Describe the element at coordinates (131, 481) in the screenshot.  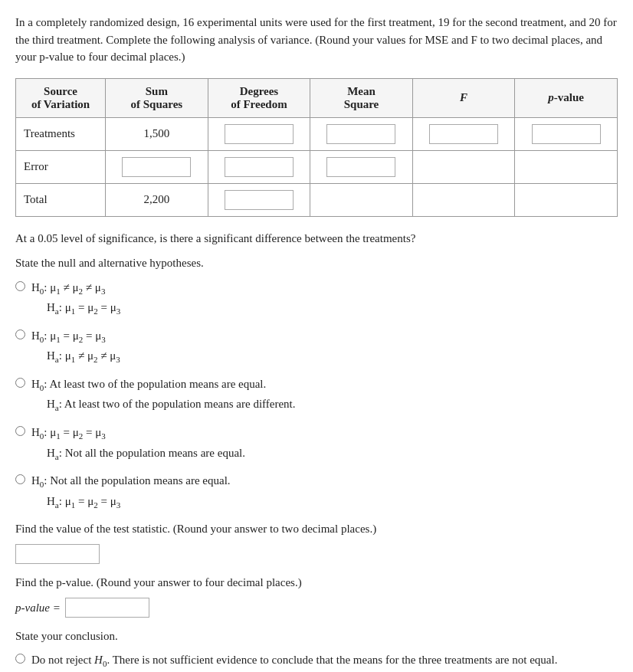
I see `h0-option-5: H0: Not all the population means are equ…` at that location.